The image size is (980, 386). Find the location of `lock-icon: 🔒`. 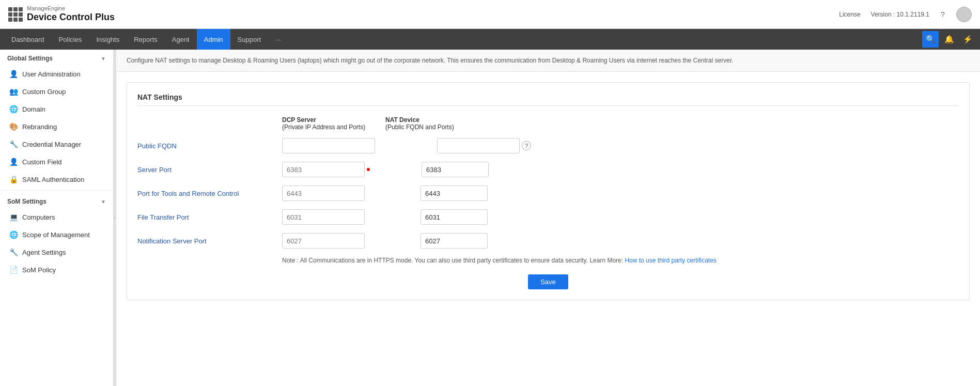

lock-icon: 🔒 is located at coordinates (13, 179).